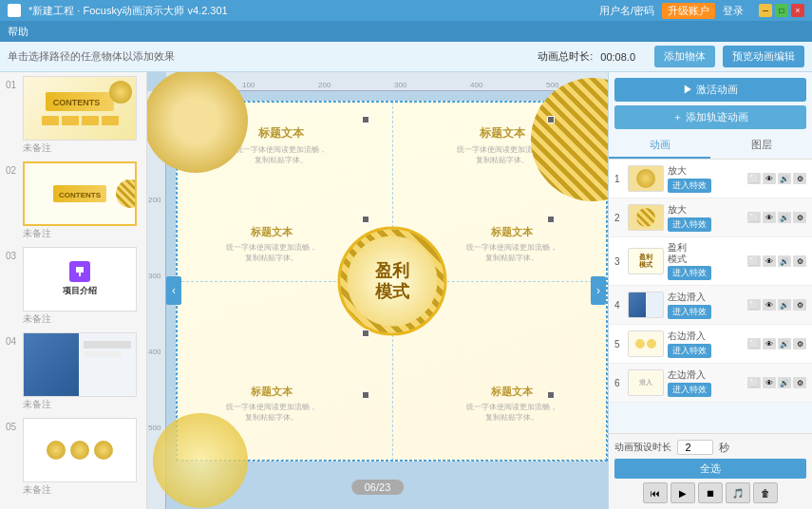 The width and height of the screenshot is (812, 509). What do you see at coordinates (710, 218) in the screenshot?
I see `anim-item-2: 2 放大 进入特效 ⬜ 👁 🔊 ⚙` at bounding box center [710, 218].